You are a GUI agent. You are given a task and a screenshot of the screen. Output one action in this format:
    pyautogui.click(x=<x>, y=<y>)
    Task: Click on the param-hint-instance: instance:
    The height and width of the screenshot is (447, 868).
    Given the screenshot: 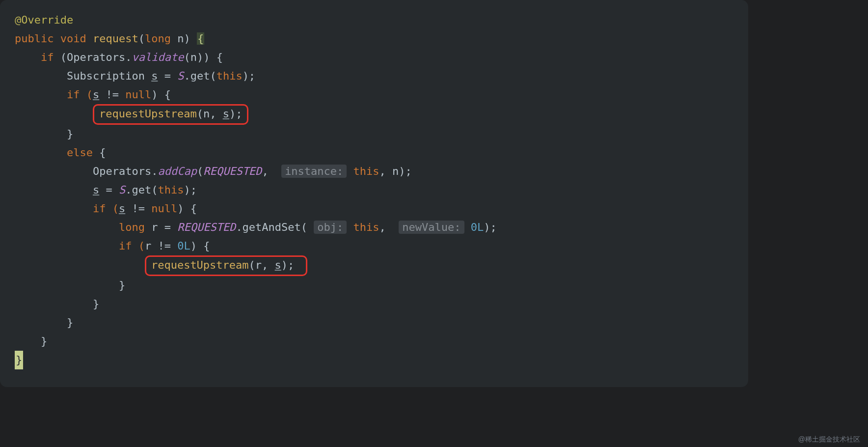 What is the action you would take?
    pyautogui.click(x=314, y=171)
    